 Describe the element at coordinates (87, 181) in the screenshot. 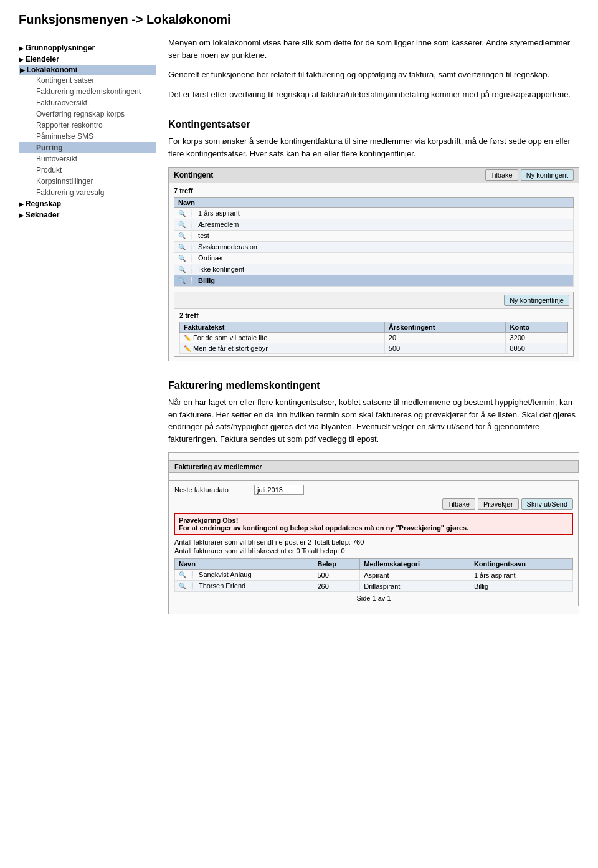

I see `sidebar-item-korpsinnstillinger: Korpsinnstillinger` at that location.